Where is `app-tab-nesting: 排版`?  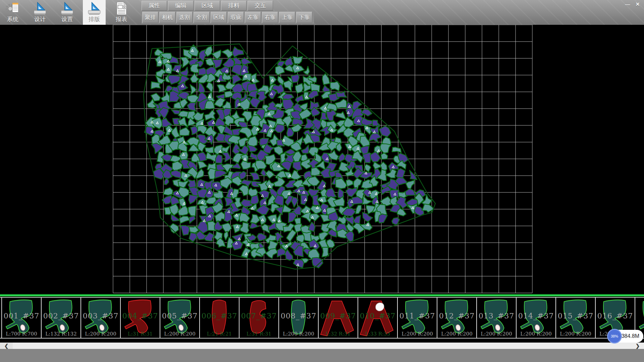
app-tab-nesting: 排版 is located at coordinates (94, 12).